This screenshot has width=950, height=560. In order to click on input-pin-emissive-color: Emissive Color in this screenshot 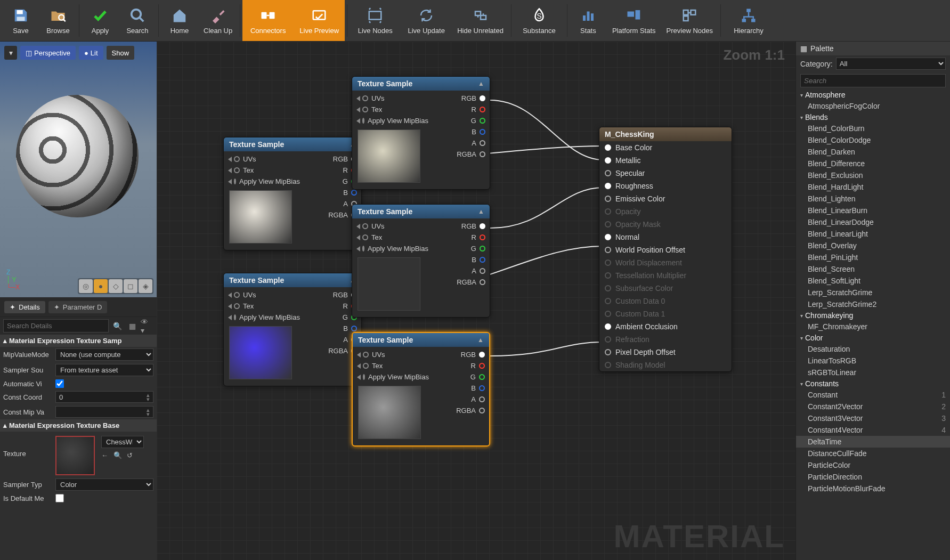, I will do `click(665, 199)`.